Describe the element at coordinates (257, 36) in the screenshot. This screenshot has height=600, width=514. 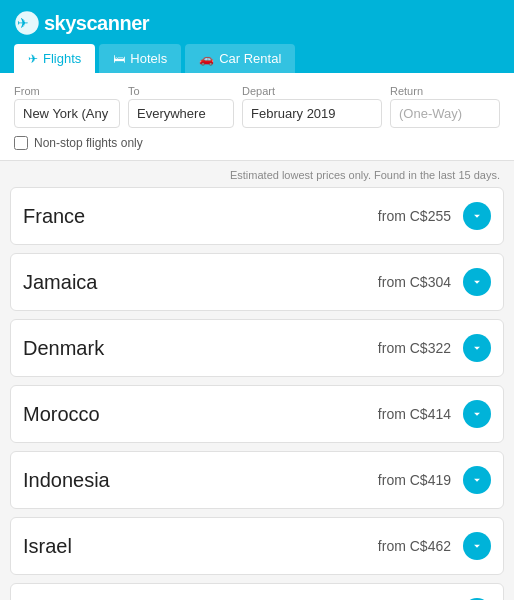
I see `header: ✈ skyscanner ✈ Flights 🛏 Hotels 🚗 Car Re…` at that location.